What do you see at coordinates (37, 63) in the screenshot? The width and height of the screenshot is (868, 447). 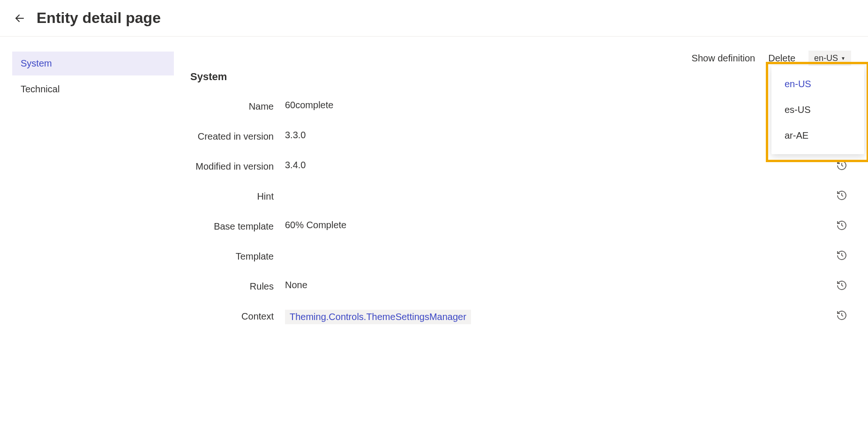 I see `sidebar-item-label: System` at bounding box center [37, 63].